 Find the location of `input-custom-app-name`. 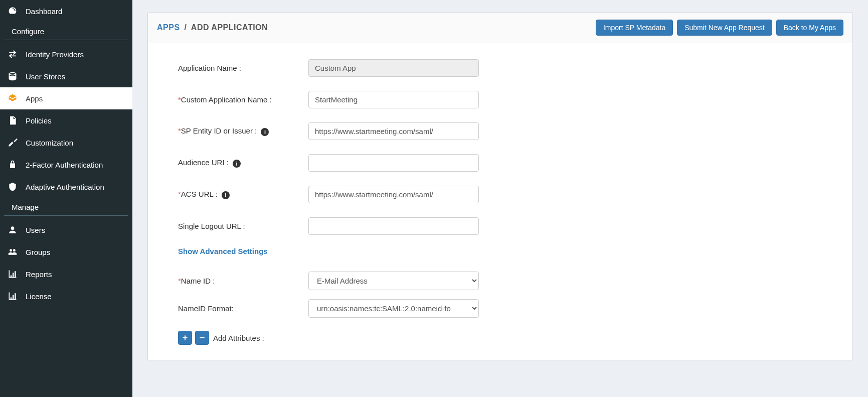

input-custom-app-name is located at coordinates (394, 99).